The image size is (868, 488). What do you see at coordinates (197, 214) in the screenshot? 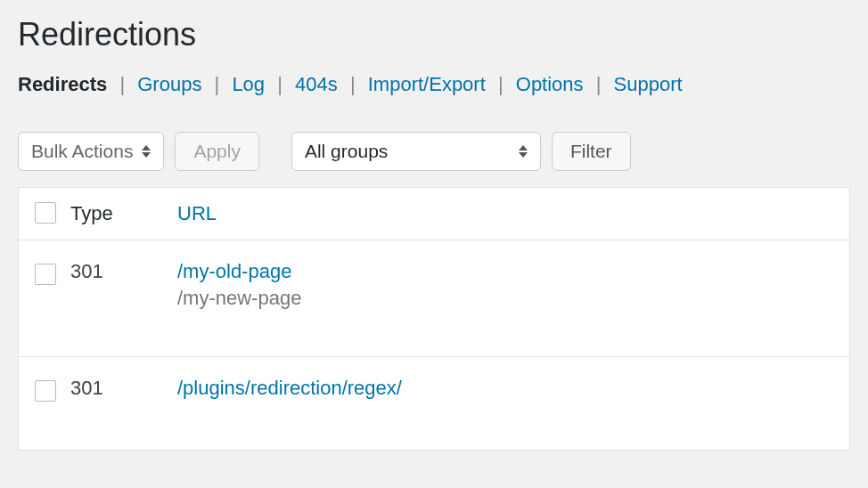
I see `column-url-header: URL` at bounding box center [197, 214].